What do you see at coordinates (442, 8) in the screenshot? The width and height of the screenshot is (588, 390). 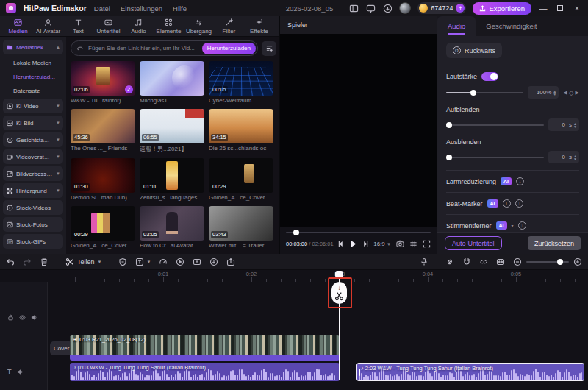 I see `credits-pill: 674724 +` at bounding box center [442, 8].